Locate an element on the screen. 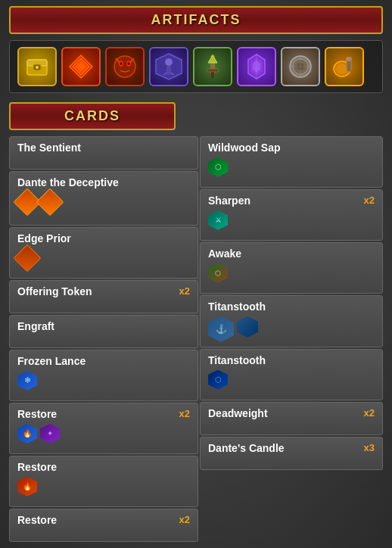 Image resolution: width=392 pixels, height=548 pixels. wildwood-icons: ⬡ is located at coordinates (291, 167).